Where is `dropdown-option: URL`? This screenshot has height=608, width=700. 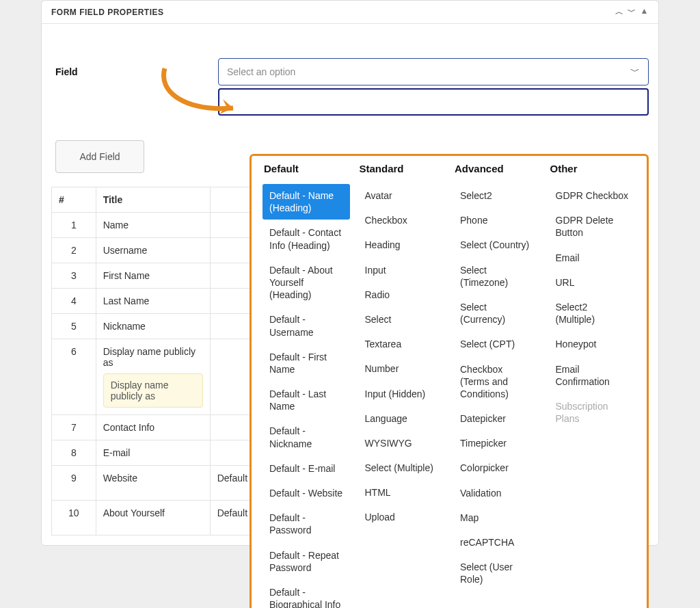 dropdown-option: URL is located at coordinates (593, 282).